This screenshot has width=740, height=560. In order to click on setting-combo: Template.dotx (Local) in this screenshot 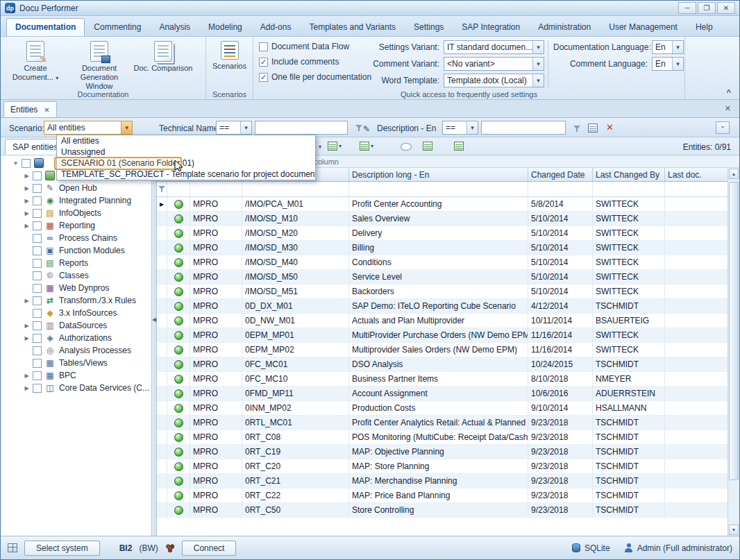, I will do `click(494, 80)`.